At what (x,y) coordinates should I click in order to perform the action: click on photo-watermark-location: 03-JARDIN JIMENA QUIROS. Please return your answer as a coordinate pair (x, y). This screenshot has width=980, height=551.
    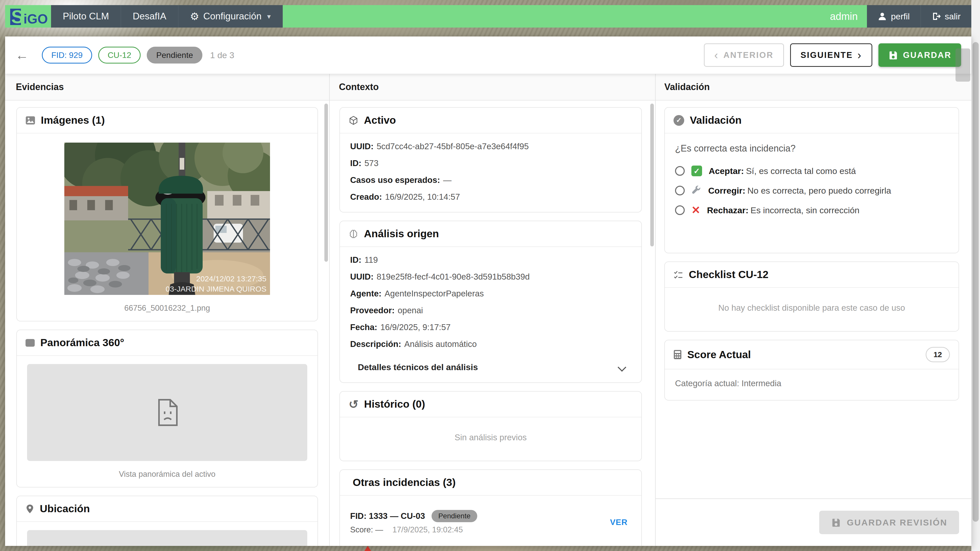
    Looking at the image, I should click on (216, 289).